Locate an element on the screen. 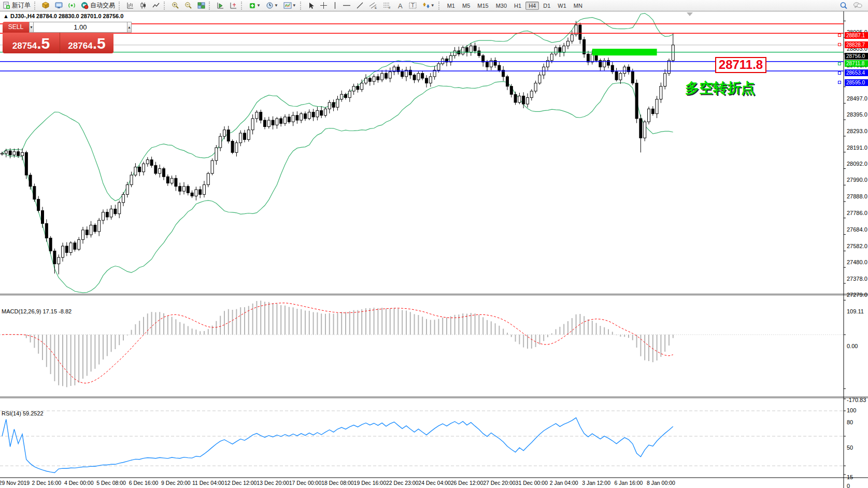  search-icon is located at coordinates (844, 6).